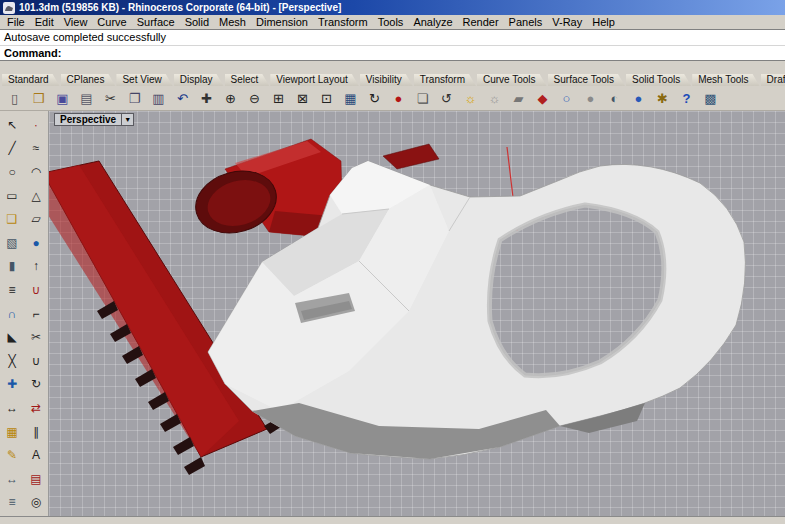 This screenshot has width=785, height=524. What do you see at coordinates (391, 22) in the screenshot?
I see `menu-item: Tools` at bounding box center [391, 22].